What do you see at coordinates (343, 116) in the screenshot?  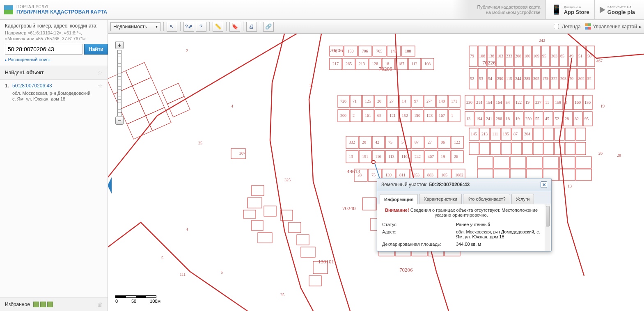 I see `svg-text: 200` at bounding box center [343, 116].